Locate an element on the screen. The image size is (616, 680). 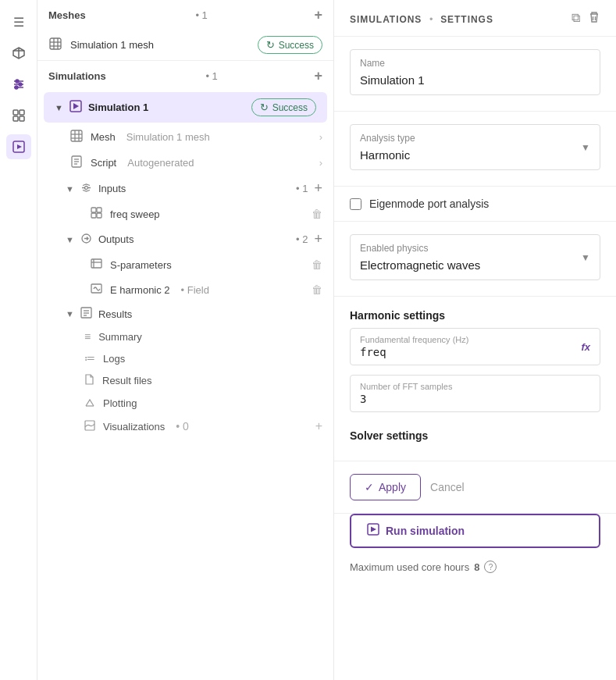
success-icon: ↻ is located at coordinates (270, 45).